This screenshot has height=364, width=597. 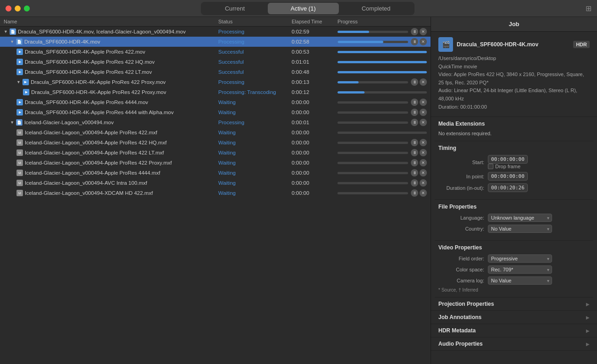 What do you see at coordinates (461, 270) in the screenshot?
I see `video-colorspace-label: Color space:` at bounding box center [461, 270].